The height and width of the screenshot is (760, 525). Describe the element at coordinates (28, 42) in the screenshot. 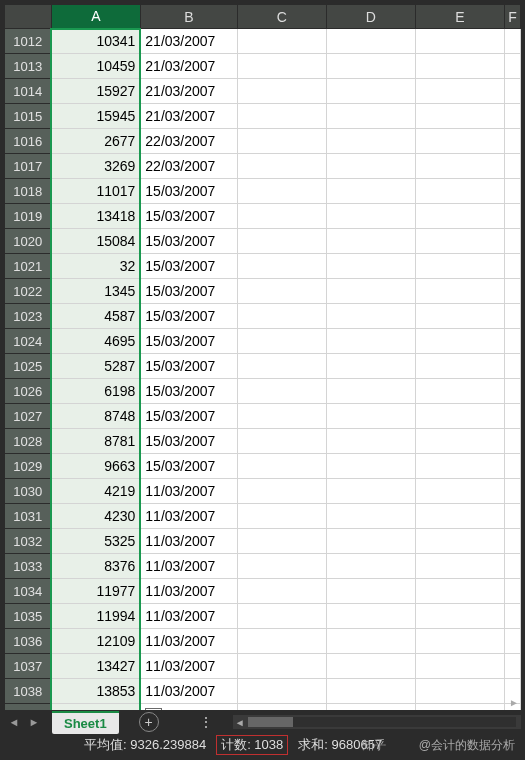

I see `row-header: 1012` at that location.